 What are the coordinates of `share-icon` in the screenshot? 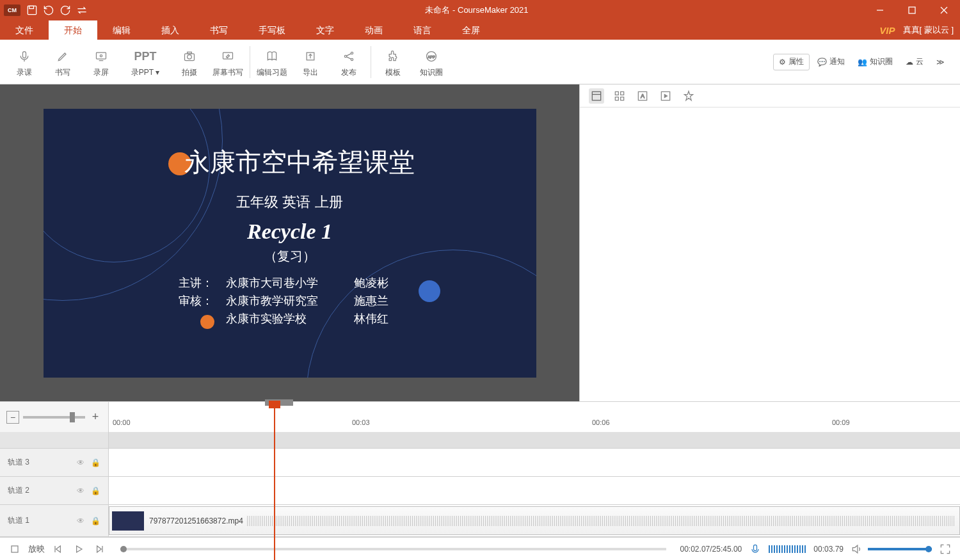 It's located at (349, 56).